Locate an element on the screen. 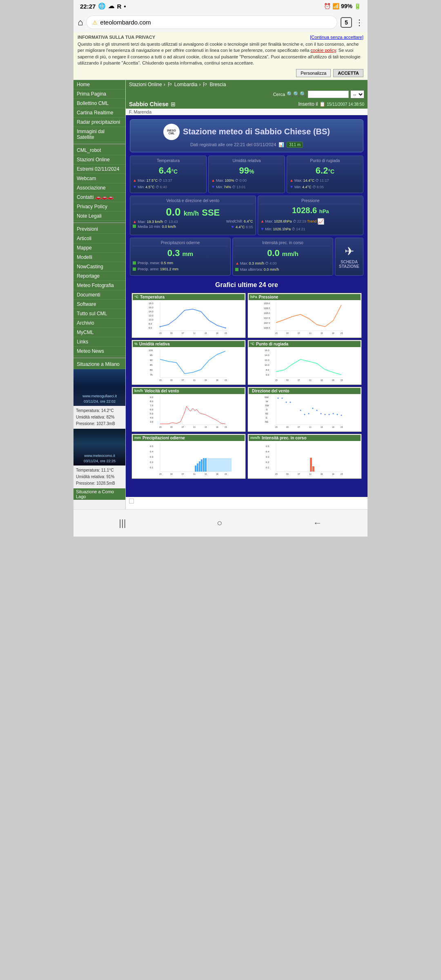 The width and height of the screenshot is (441, 980). precipitazioni-value: 0.3 mm is located at coordinates (180, 253).